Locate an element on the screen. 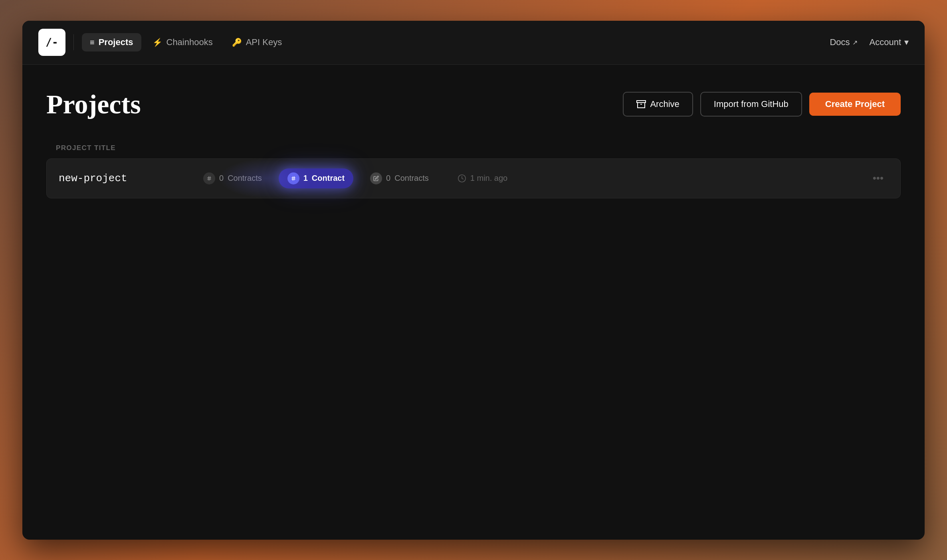  archive-button: Archive is located at coordinates (658, 104).